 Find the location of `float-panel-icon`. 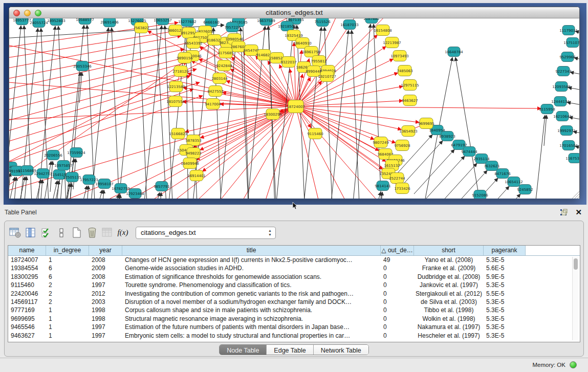

float-panel-icon is located at coordinates (564, 213).